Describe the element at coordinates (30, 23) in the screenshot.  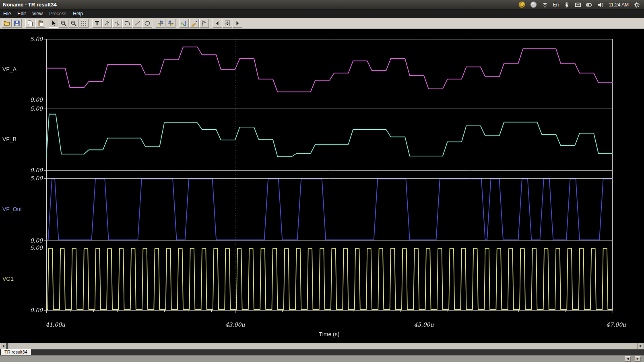
I see `copy-button` at that location.